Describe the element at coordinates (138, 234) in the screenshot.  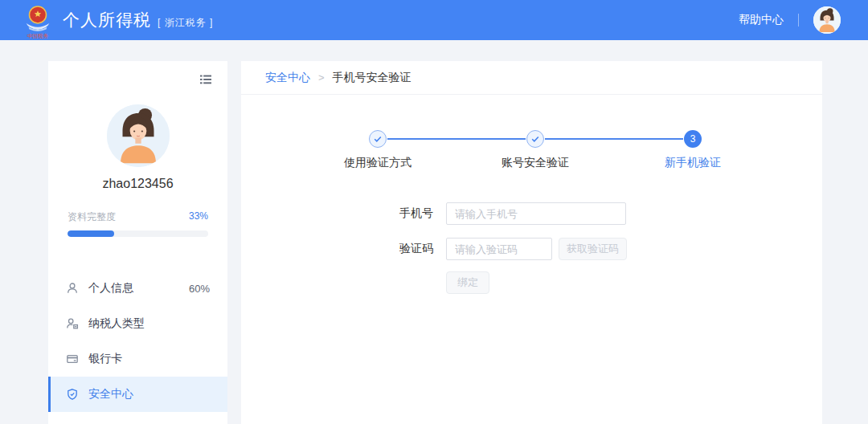
I see `completeness-progressbar` at that location.